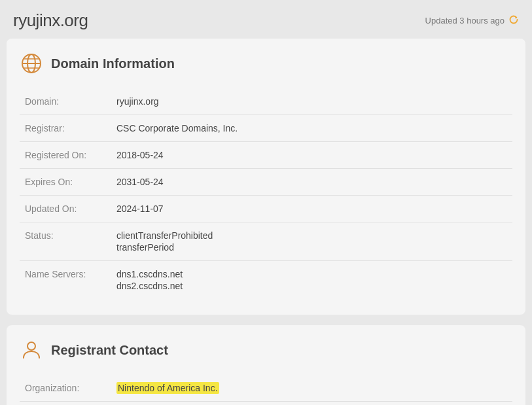 The image size is (532, 405). What do you see at coordinates (472, 21) in the screenshot?
I see `updated-info: Updated 3 hours ago` at bounding box center [472, 21].